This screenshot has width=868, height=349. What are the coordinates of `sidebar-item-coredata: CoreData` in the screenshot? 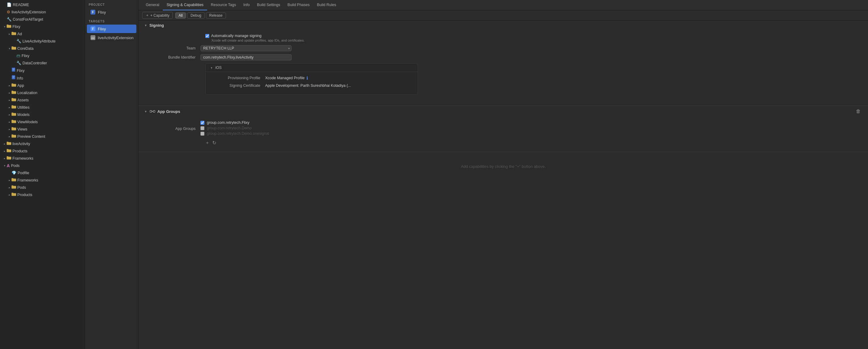 It's located at (42, 48).